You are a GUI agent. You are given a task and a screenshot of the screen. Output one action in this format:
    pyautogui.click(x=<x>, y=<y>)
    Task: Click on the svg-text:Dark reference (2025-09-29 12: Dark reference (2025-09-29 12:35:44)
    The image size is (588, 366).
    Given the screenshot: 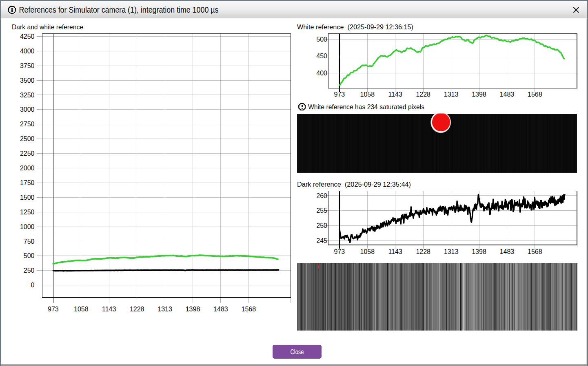 What is the action you would take?
    pyautogui.click(x=354, y=184)
    